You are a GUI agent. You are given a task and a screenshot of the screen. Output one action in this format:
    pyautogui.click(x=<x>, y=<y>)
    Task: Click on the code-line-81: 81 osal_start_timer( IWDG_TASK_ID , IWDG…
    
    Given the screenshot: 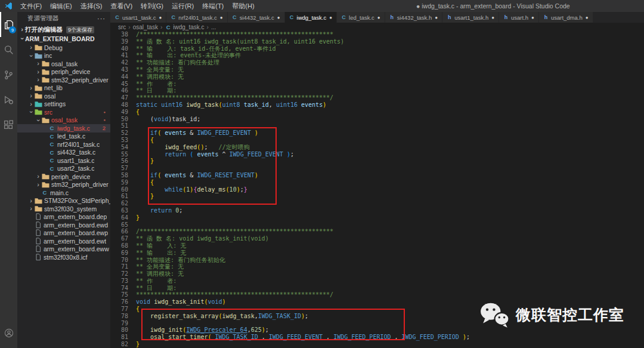 What is the action you would take?
    pyautogui.click(x=377, y=337)
    